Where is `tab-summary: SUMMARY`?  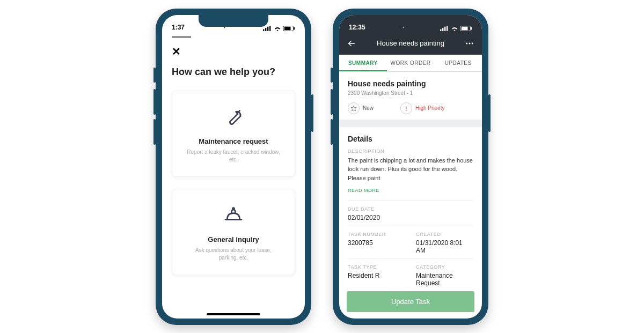
tab-summary: SUMMARY is located at coordinates (363, 63).